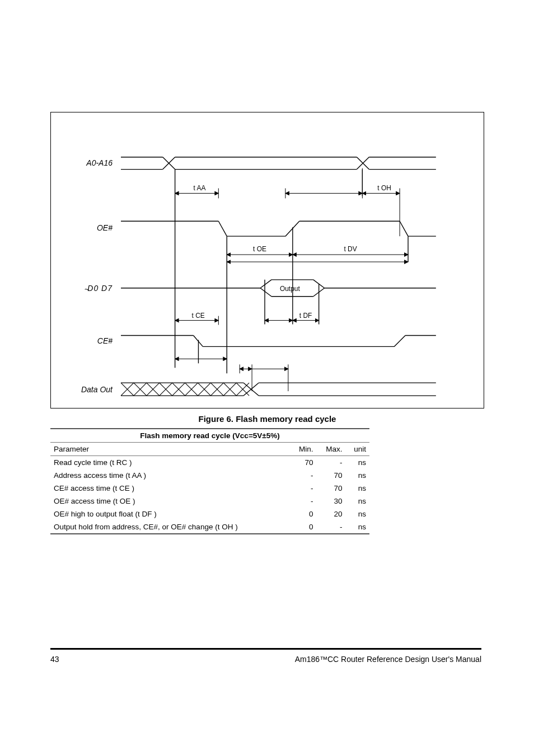 This screenshot has height=756, width=534. I want to click on row-param: CE# access time (t CE ), so click(170, 488).